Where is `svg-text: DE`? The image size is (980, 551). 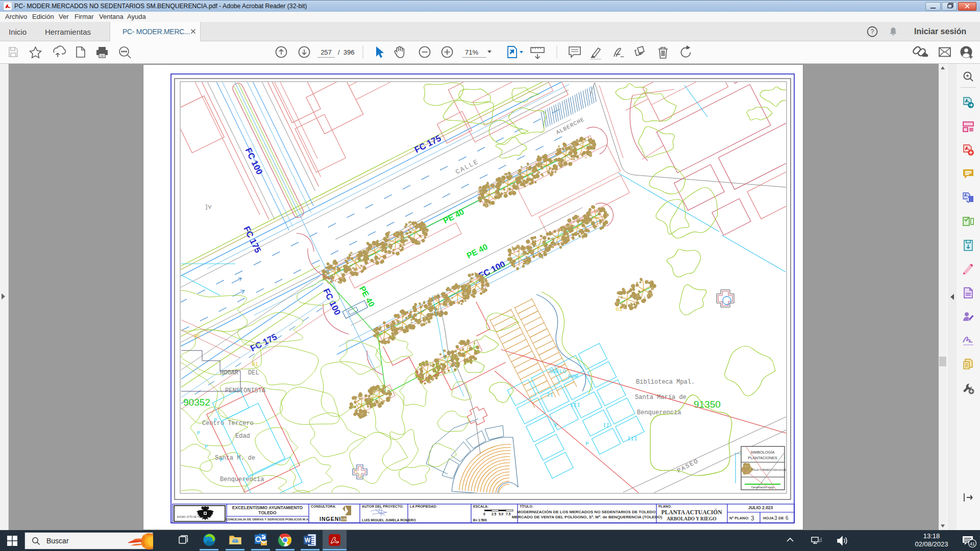
svg-text: DE is located at coordinates (781, 518).